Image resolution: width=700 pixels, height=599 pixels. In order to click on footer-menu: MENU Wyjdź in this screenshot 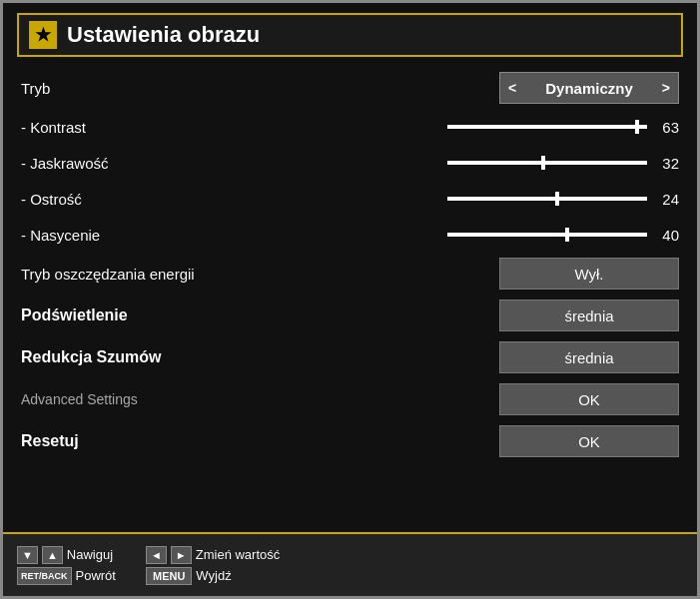, I will do `click(213, 576)`.